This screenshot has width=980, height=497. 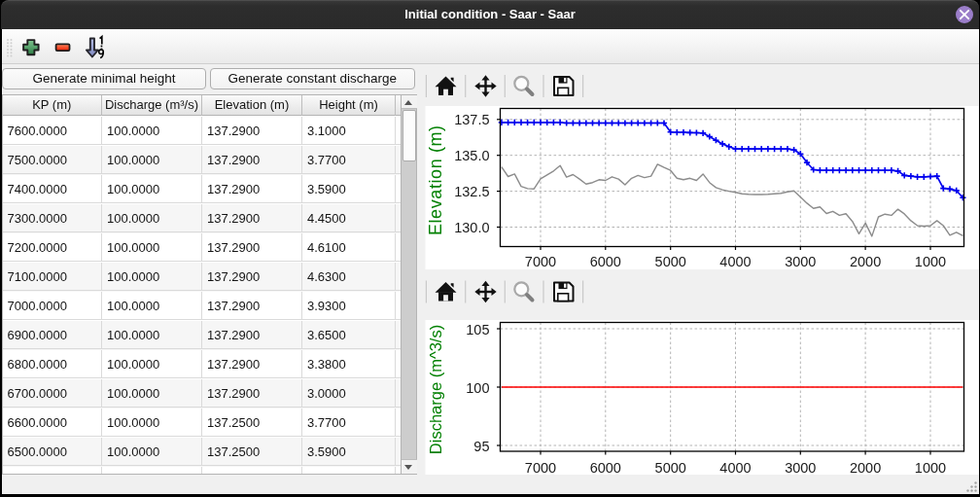 I want to click on svg-text: 105, so click(x=477, y=330).